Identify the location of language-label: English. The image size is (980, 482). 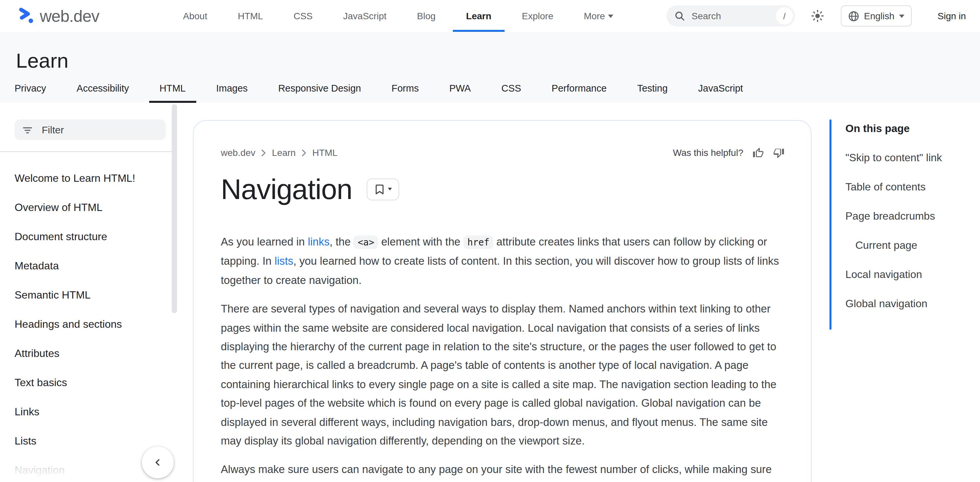
(879, 16).